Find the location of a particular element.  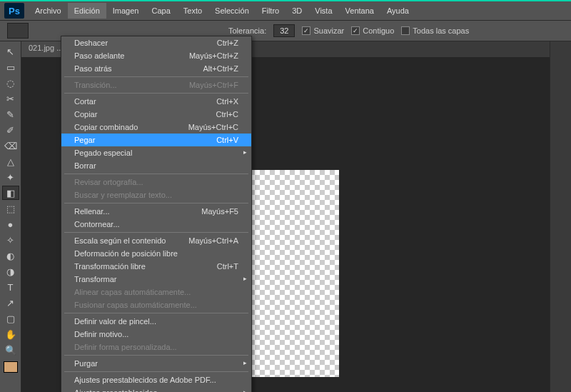

menu-item-deformaci-n-de-posici-n-libre: Deformación de posición libre is located at coordinates (156, 253).